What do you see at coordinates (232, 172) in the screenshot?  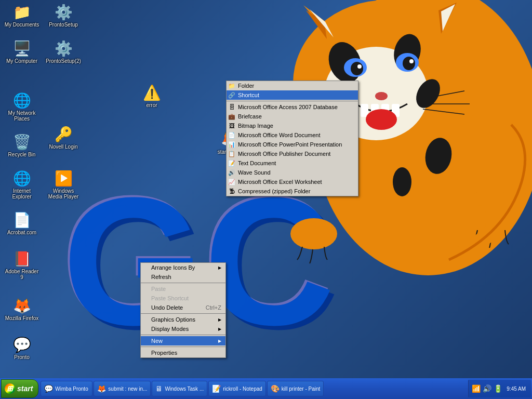 I see `wave-icon: 🔊` at bounding box center [232, 172].